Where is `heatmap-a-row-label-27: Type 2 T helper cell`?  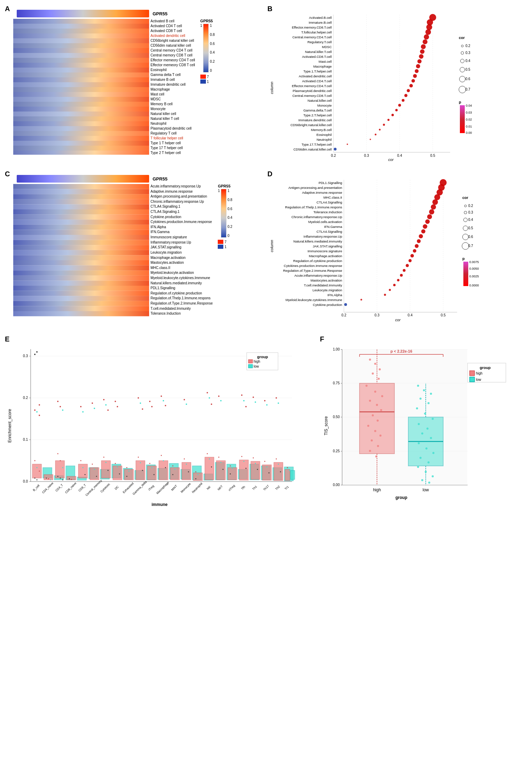
heatmap-a-row-label-27: Type 2 T helper cell is located at coordinates (173, 153).